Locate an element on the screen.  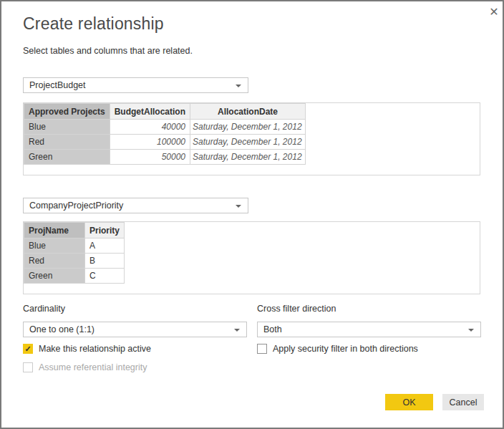
active-checkbox-row: ✓ Make this relationship active is located at coordinates (87, 349).